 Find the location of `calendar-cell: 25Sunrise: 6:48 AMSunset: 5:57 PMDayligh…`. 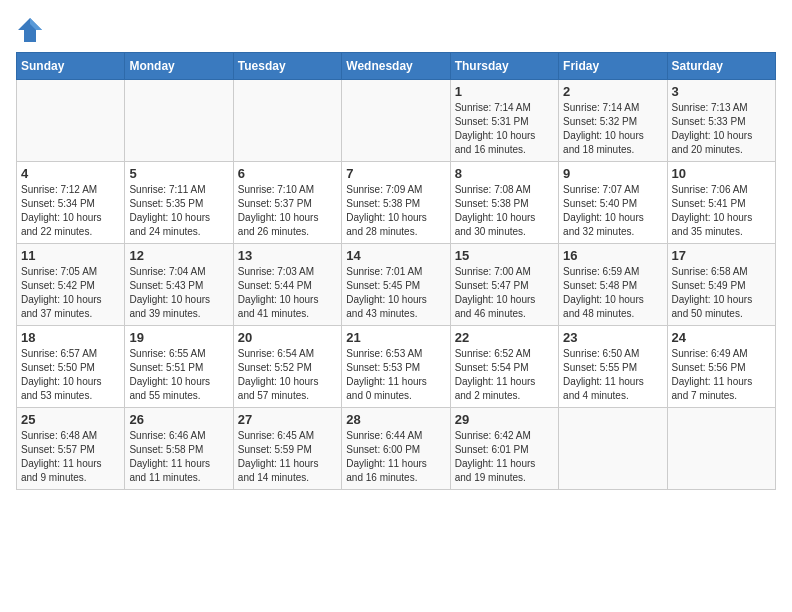

calendar-cell: 25Sunrise: 6:48 AMSunset: 5:57 PMDayligh… is located at coordinates (71, 449).